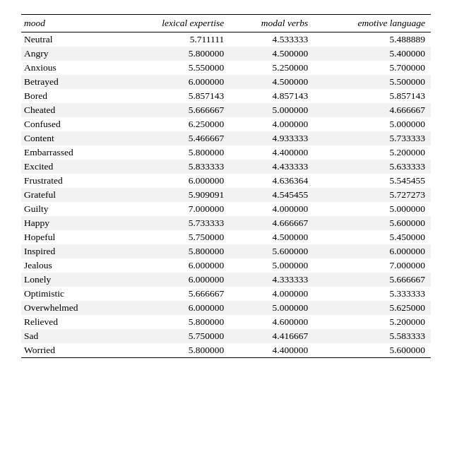 The width and height of the screenshot is (452, 476). Describe the element at coordinates (372, 82) in the screenshot. I see `value-cell: 5.500000` at that location.